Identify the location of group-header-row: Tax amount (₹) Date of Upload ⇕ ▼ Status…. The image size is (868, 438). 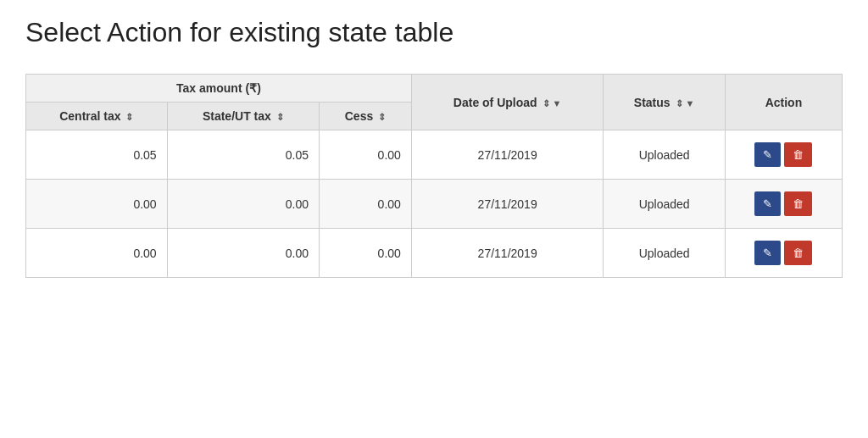
(434, 88).